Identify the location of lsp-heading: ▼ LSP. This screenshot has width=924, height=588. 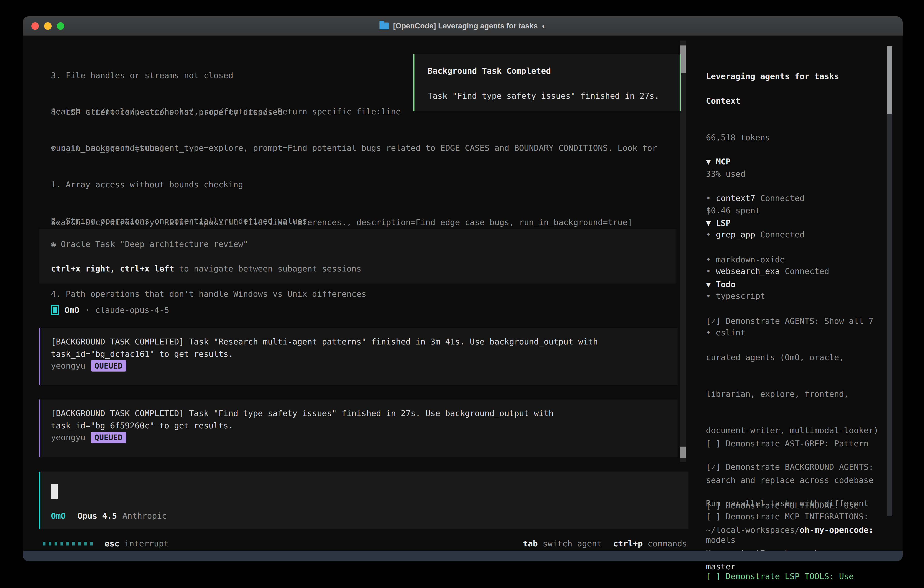
(797, 223).